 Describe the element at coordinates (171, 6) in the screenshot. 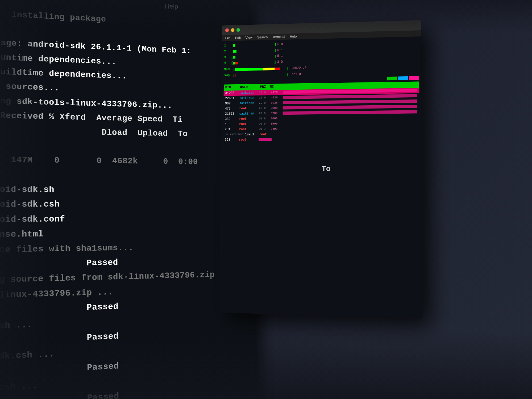

I see `help-menu-text: Help` at that location.